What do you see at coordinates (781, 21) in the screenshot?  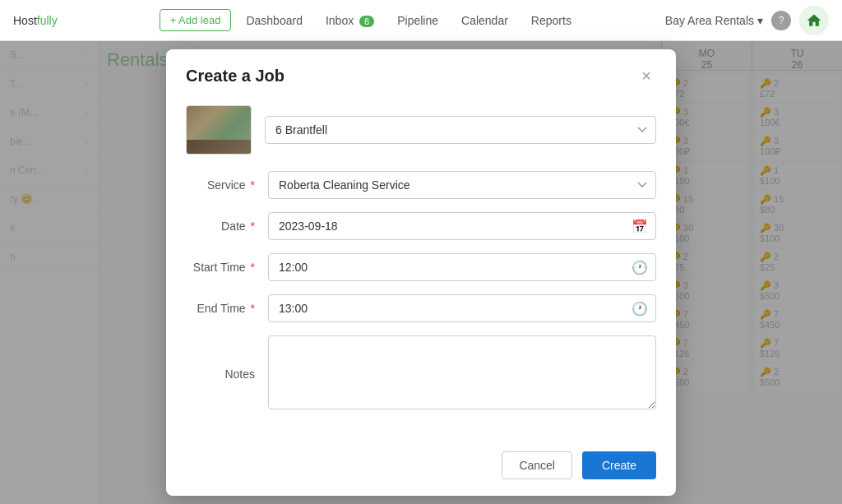 I see `help-button: ?` at bounding box center [781, 21].